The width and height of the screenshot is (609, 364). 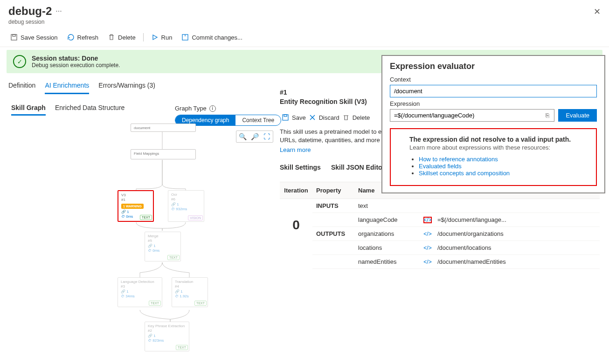 What do you see at coordinates (456, 220) in the screenshot?
I see `row-language-code: languageCode </> =$(/document/language..…` at bounding box center [456, 220].